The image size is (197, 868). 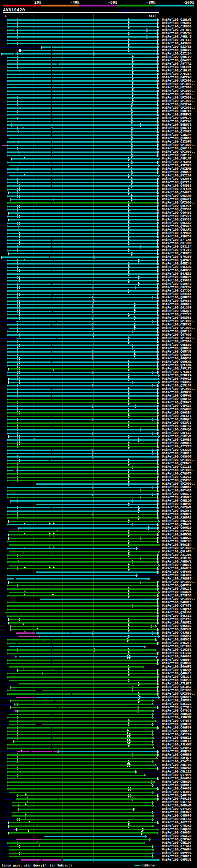 What do you see at coordinates (177, 802) in the screenshot?
I see `svg-text: UniRef100_C4LTS8` at bounding box center [177, 802].